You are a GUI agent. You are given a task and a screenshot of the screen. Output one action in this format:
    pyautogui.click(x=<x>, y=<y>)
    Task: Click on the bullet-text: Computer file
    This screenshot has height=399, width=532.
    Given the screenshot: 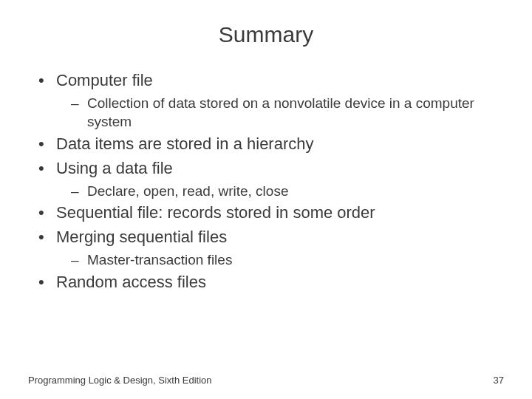 What is the action you would take?
    pyautogui.click(x=105, y=80)
    